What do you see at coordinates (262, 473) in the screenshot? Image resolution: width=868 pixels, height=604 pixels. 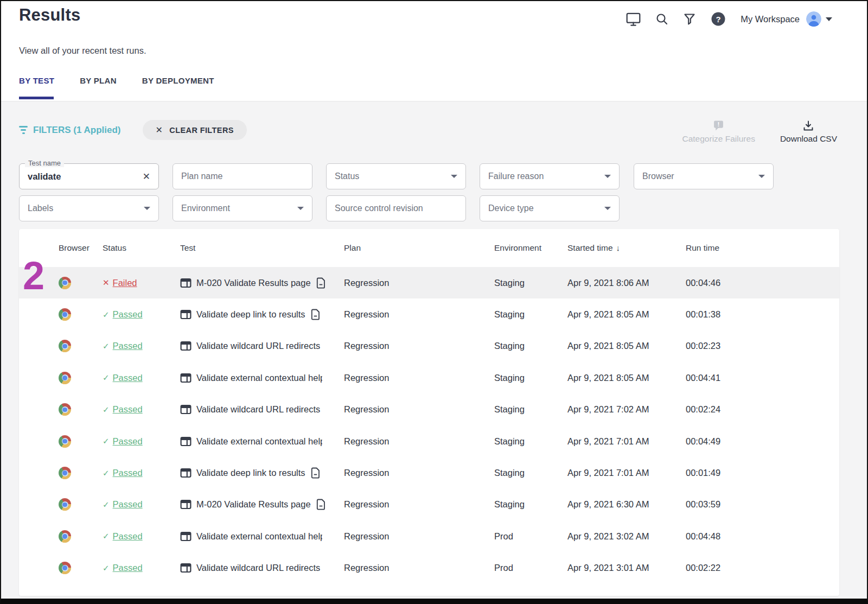 I see `test-cell: Validate deep link to results` at bounding box center [262, 473].